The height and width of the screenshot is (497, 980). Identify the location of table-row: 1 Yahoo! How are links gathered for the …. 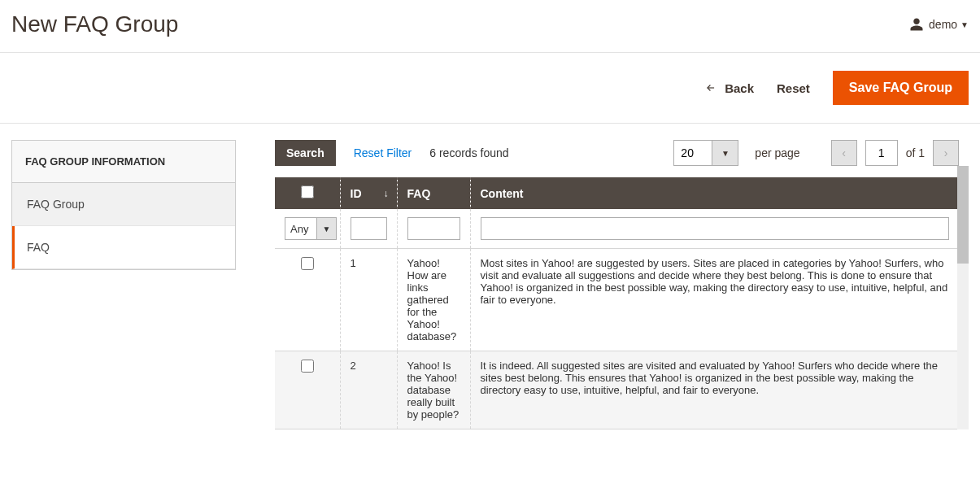
(616, 300).